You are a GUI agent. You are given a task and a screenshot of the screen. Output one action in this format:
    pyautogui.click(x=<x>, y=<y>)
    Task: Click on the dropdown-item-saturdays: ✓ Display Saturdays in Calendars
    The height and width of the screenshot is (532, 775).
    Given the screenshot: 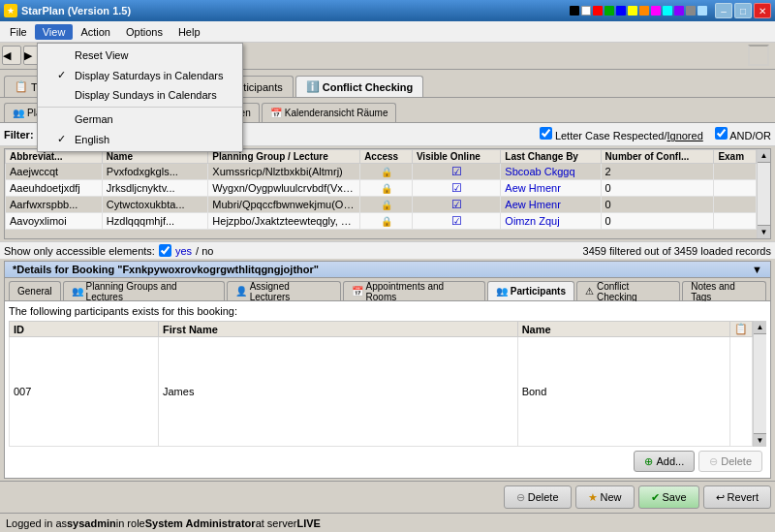 What is the action you would take?
    pyautogui.click(x=140, y=76)
    